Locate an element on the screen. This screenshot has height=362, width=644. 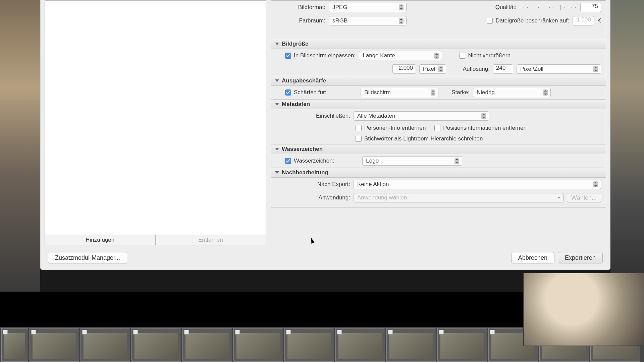
sharpen-for-select: Bildschirm is located at coordinates (399, 93).